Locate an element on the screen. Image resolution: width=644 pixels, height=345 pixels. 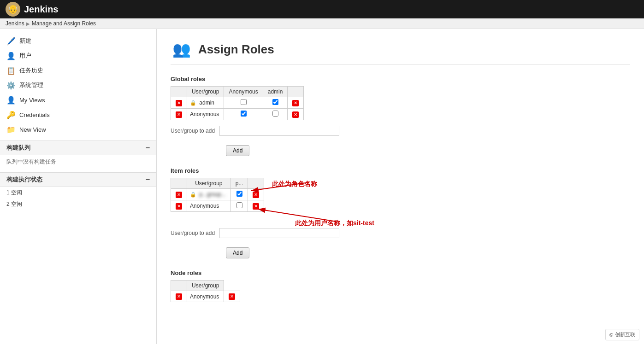
sidebar-nav: 🖊️新建👤用户📋任务历史⚙️系统管理👤My Views🔑Credentials📁… is located at coordinates (78, 85).